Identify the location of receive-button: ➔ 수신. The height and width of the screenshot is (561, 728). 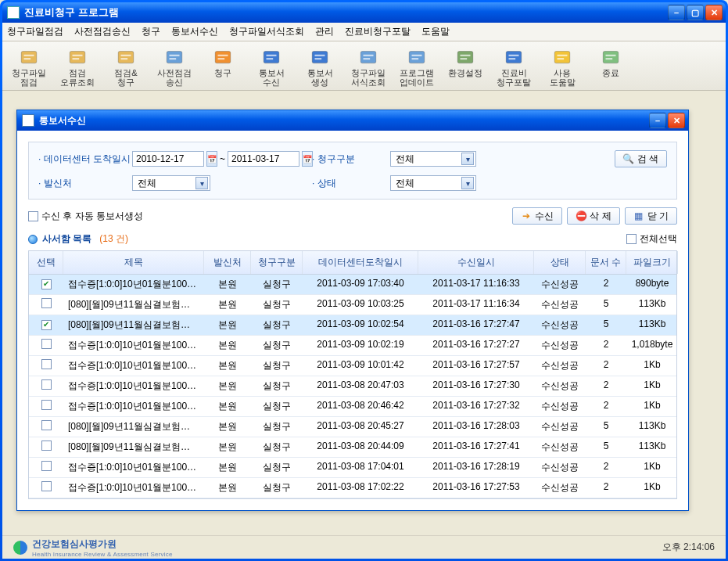
(537, 216).